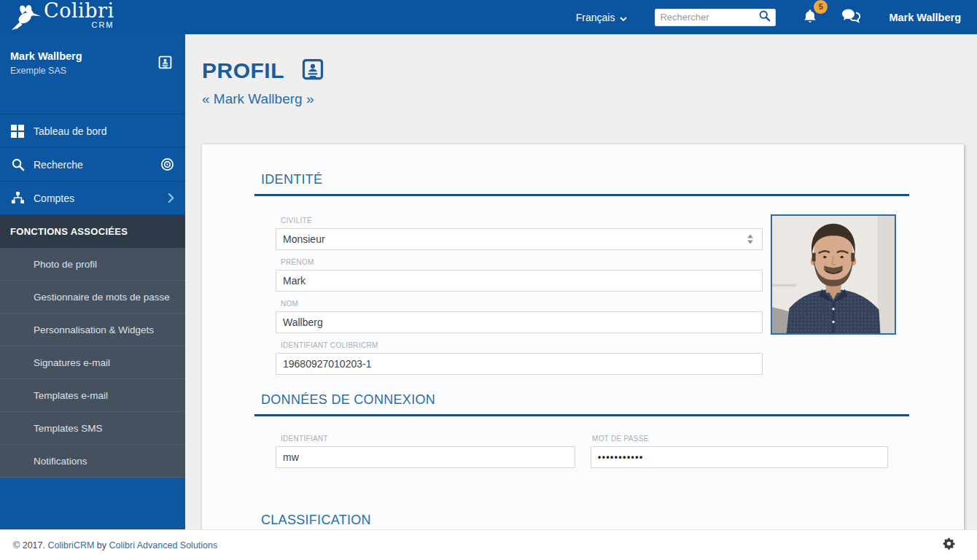 The image size is (977, 560). What do you see at coordinates (821, 7) in the screenshot?
I see `notifications-badge: 5` at bounding box center [821, 7].